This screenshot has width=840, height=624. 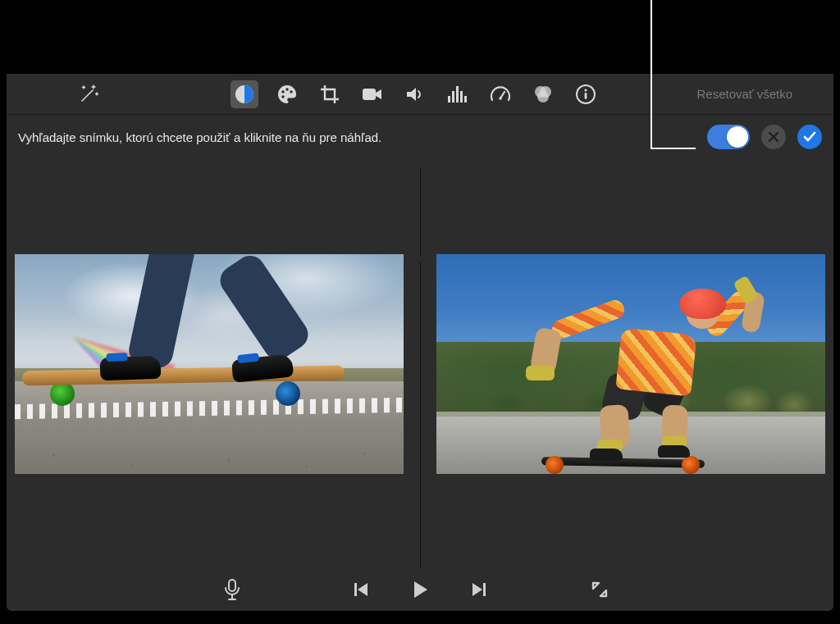 I want to click on noise-reduction-tab, so click(x=458, y=94).